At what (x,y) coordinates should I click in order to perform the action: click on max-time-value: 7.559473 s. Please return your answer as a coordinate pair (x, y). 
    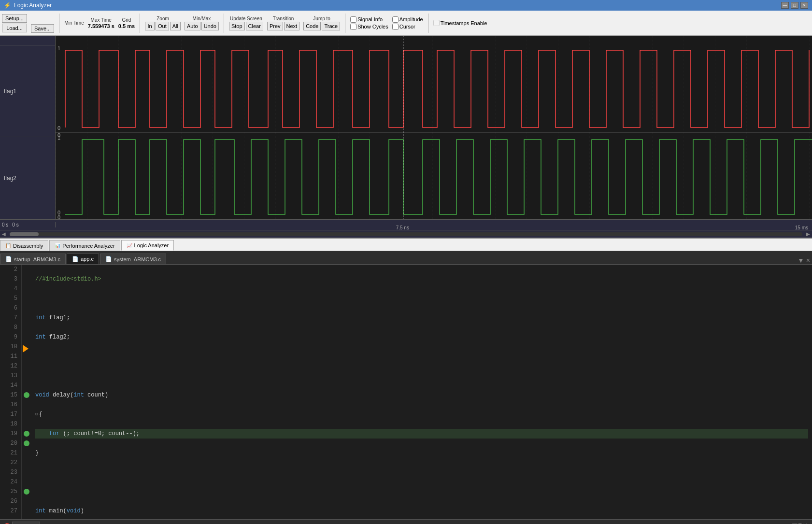
    Looking at the image, I should click on (101, 26).